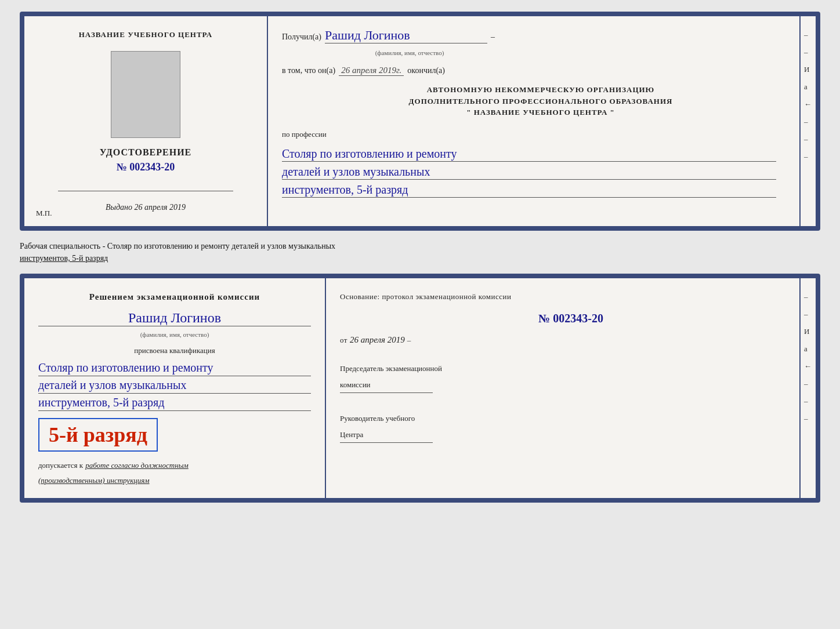 This screenshot has width=840, height=629. What do you see at coordinates (541, 101) in the screenshot?
I see `cert1-org-line2: ДОПОЛНИТЕЛЬНОГО ПРОФЕССИОНАЛЬНОГО ОБРАЗО…` at bounding box center [541, 101].